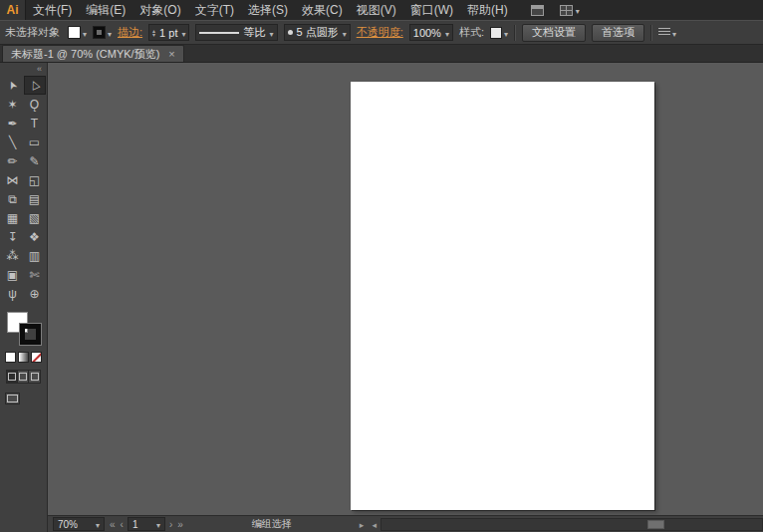 The image size is (763, 532). I want to click on opacity-panel-link: 不透明度:, so click(381, 32).